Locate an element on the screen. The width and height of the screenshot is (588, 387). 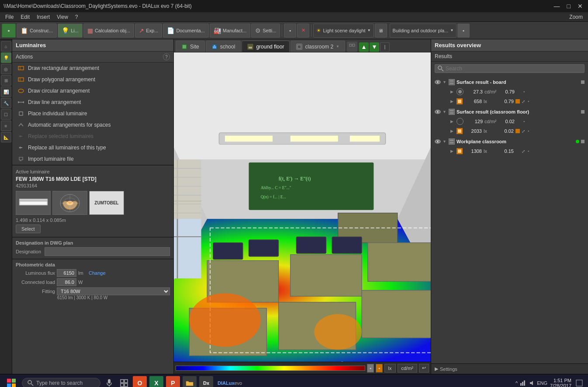
tab-ground-floor: ground floor is located at coordinates (266, 46).